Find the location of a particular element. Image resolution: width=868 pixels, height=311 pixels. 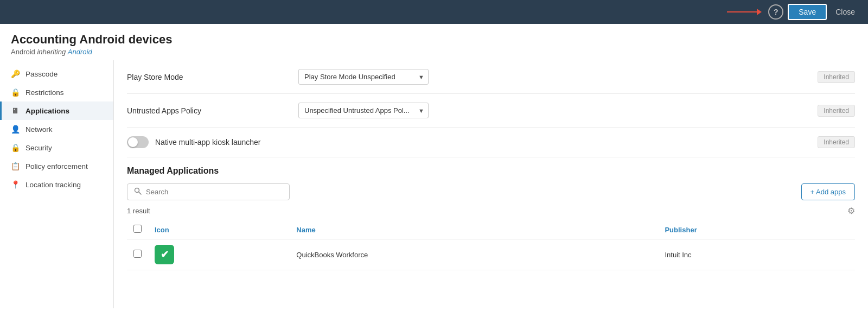

sidebar-item-label: Policy enforcement is located at coordinates (56, 166).